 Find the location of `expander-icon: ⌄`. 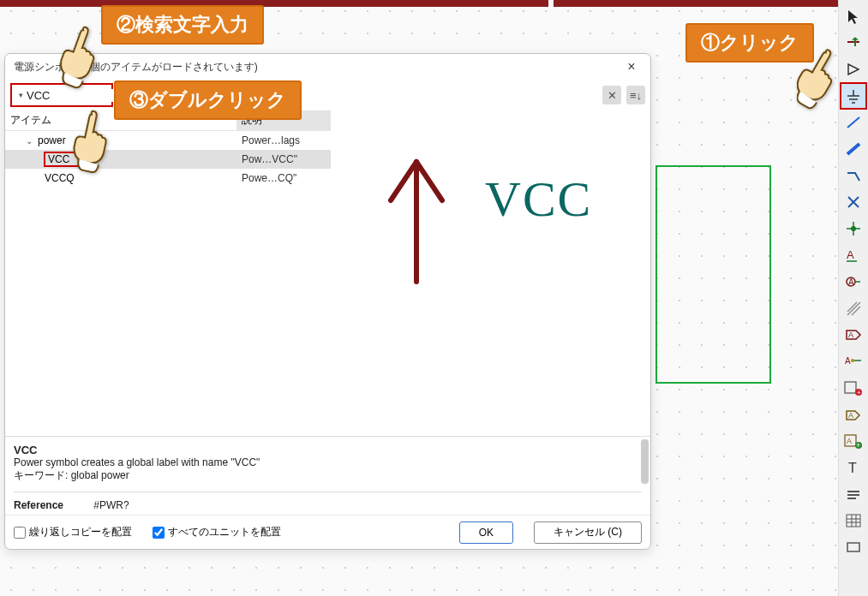

expander-icon: ⌄ is located at coordinates (31, 140).